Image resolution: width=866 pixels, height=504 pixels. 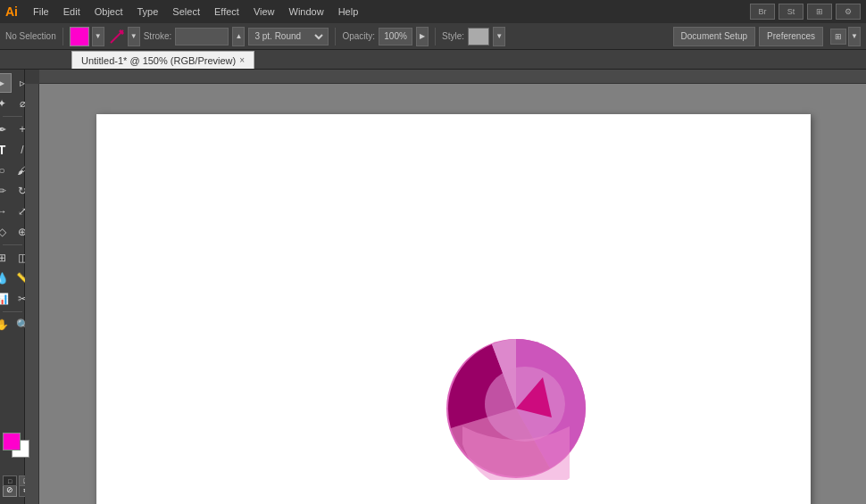 What do you see at coordinates (5, 150) in the screenshot?
I see `type-tool: T` at bounding box center [5, 150].